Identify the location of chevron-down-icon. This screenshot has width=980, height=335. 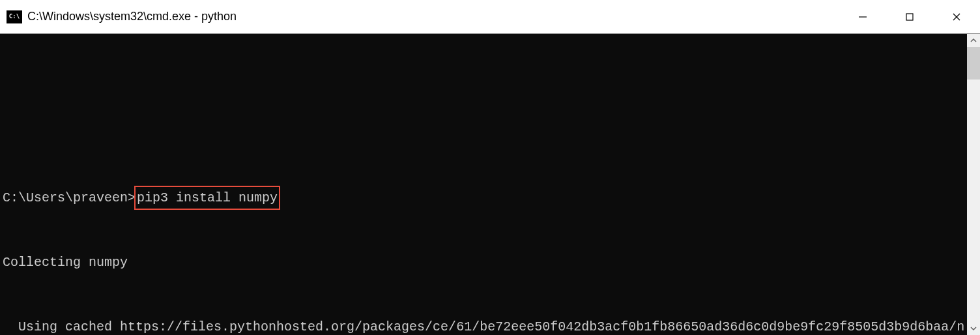
(973, 328).